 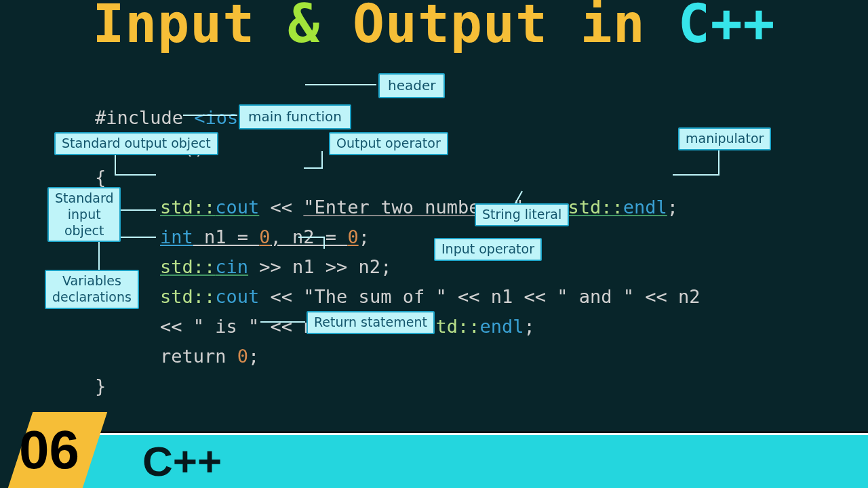 I want to click on cin-token: cin, so click(x=232, y=267).